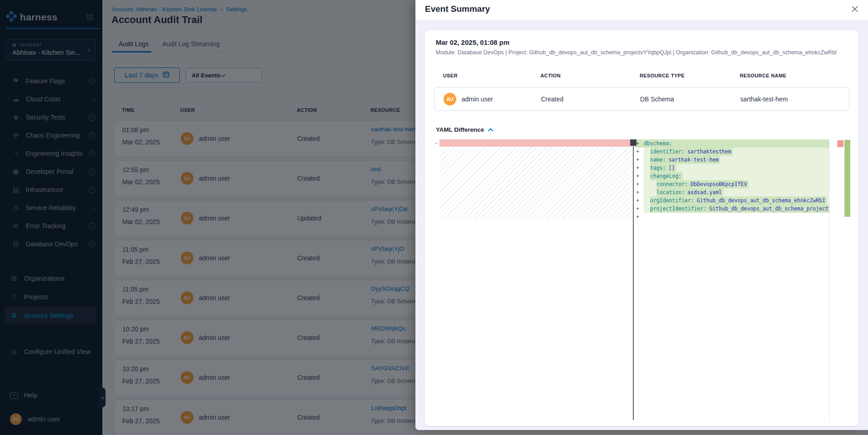  I want to click on yaml-value: DbDevopsoBKpcpIfEV, so click(719, 184).